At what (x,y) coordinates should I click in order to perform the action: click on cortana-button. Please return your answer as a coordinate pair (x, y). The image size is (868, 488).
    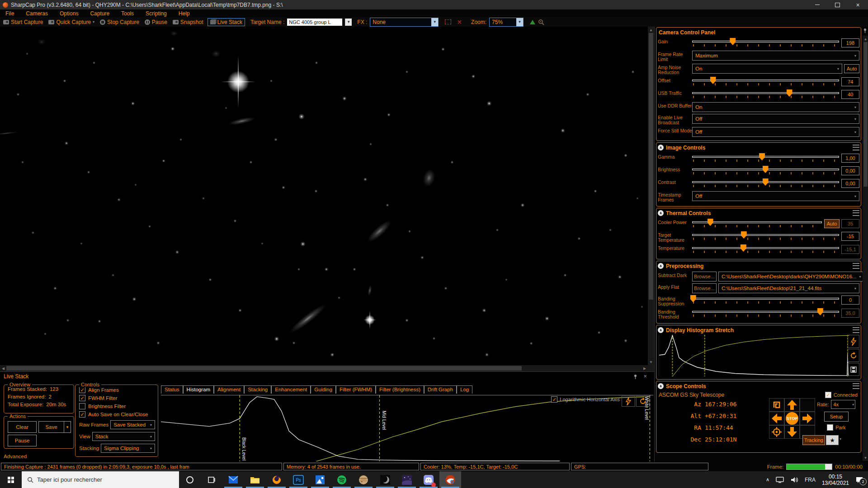
    Looking at the image, I should click on (190, 480).